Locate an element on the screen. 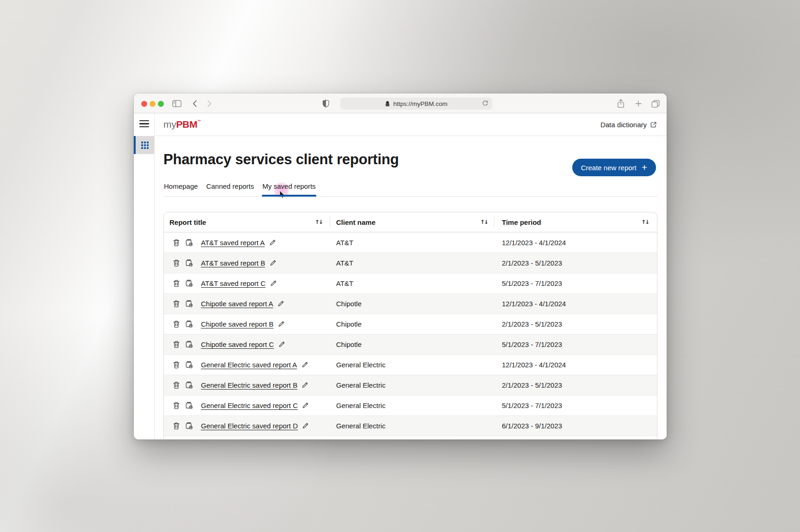  data-dictionary-link: Data dictionary is located at coordinates (629, 125).